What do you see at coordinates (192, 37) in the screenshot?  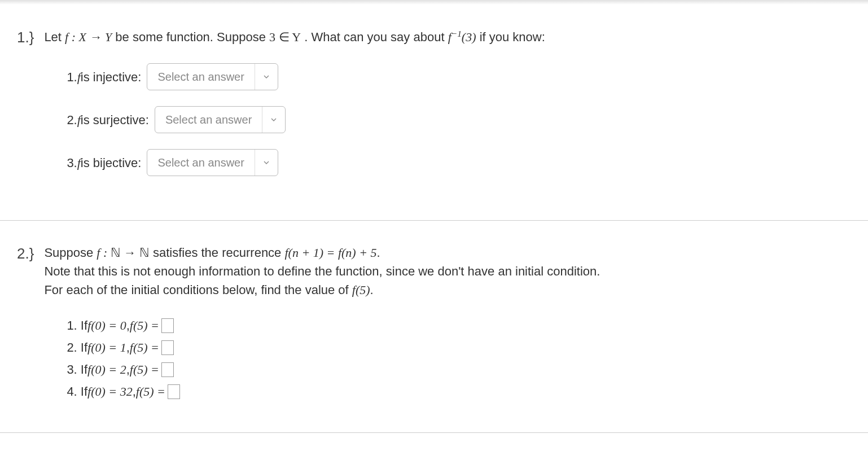 I see `q1-text: be some function. Suppose` at bounding box center [192, 37].